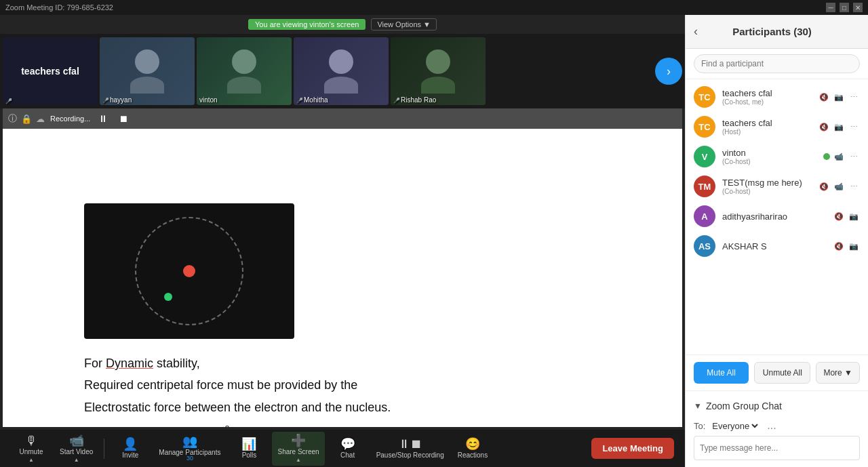  What do you see at coordinates (224, 426) in the screenshot?
I see `eq1-frac2: e2 r2` at bounding box center [224, 426].